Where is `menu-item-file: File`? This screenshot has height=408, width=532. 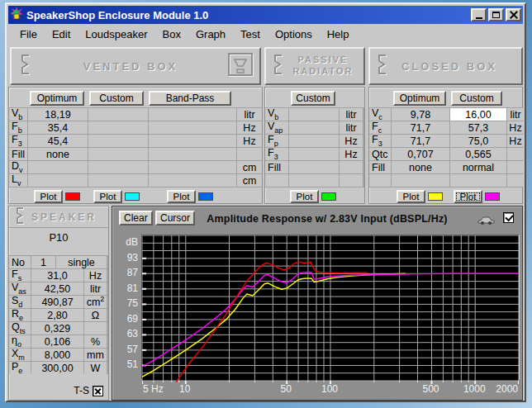
menu-item-file: File is located at coordinates (28, 35).